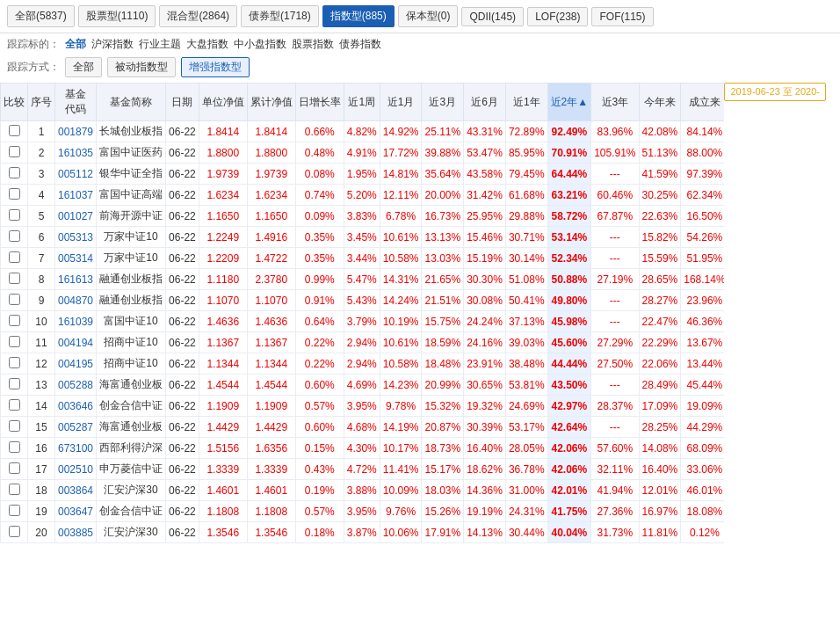  I want to click on table-cell: 005288, so click(76, 385).